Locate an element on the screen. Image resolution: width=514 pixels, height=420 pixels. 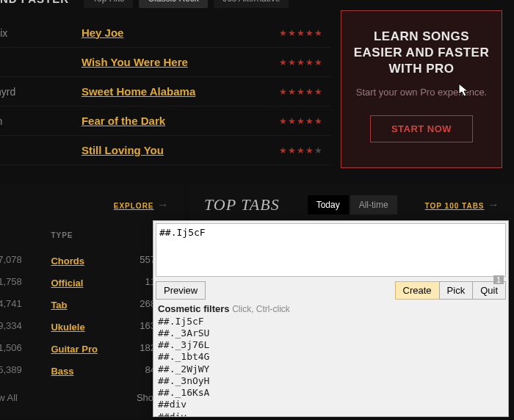
song-title-link: Still Loving You is located at coordinates (123, 150).